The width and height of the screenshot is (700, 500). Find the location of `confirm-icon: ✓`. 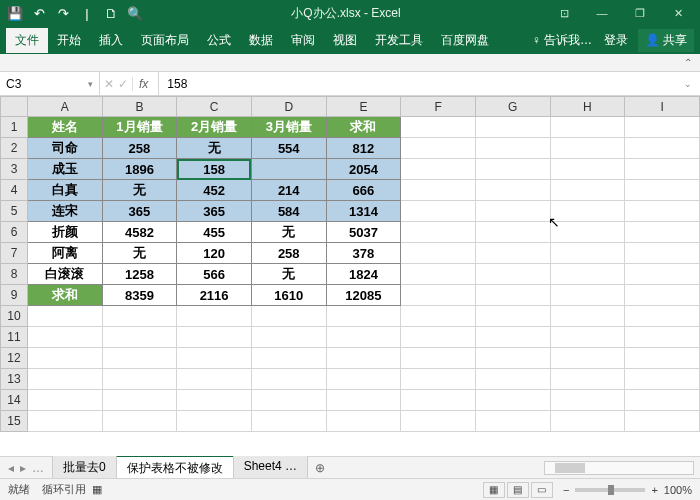

confirm-icon: ✓ is located at coordinates (123, 84).